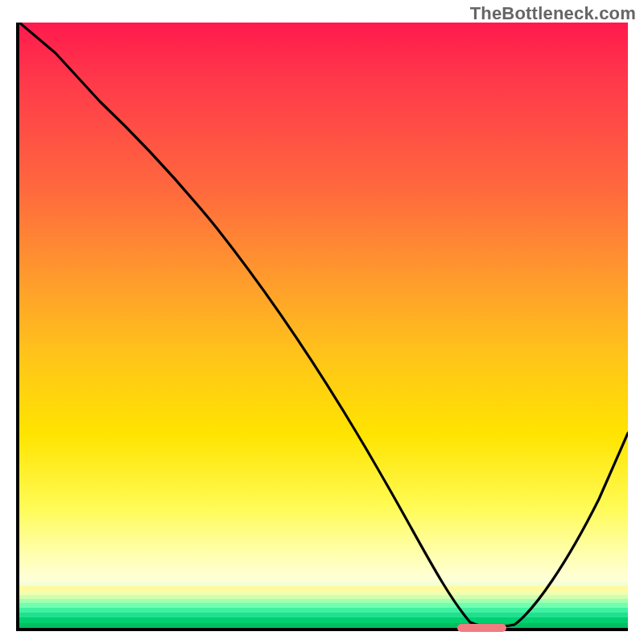 Image resolution: width=644 pixels, height=644 pixels. Describe the element at coordinates (481, 628) in the screenshot. I see `optimal-range-marker` at that location.